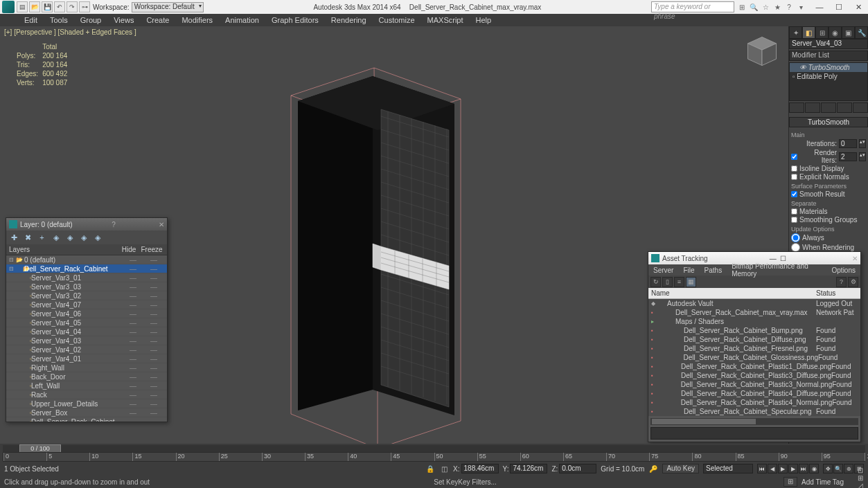 Image resolution: width=868 pixels, height=488 pixels. Describe the element at coordinates (777, 270) in the screenshot. I see `asset-menu-bitmap-performance-and-memory: Bitmap Performance and Memory` at that location.